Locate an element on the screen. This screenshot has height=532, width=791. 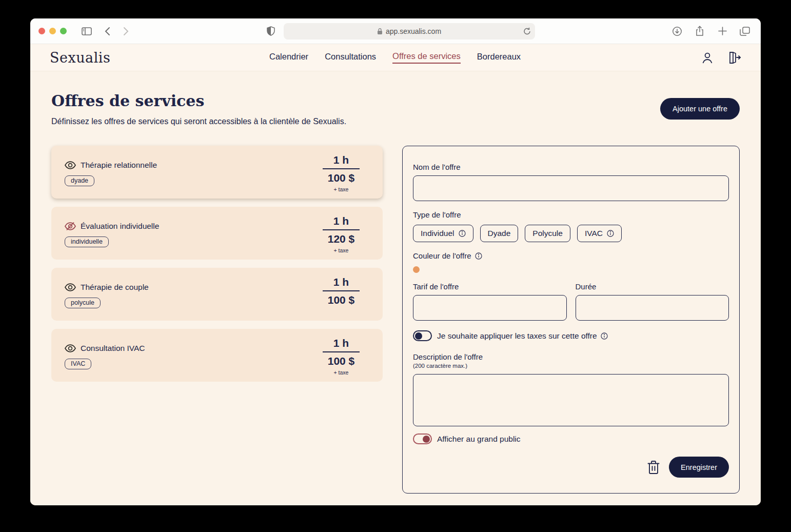
eye-off-icon is located at coordinates (70, 226).